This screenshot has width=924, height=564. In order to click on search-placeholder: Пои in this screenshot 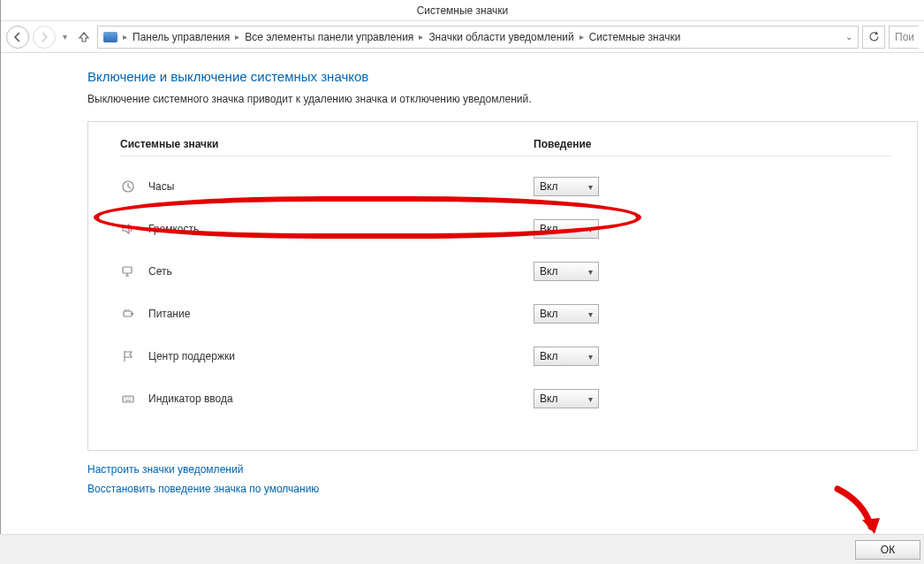, I will do `click(905, 37)`.